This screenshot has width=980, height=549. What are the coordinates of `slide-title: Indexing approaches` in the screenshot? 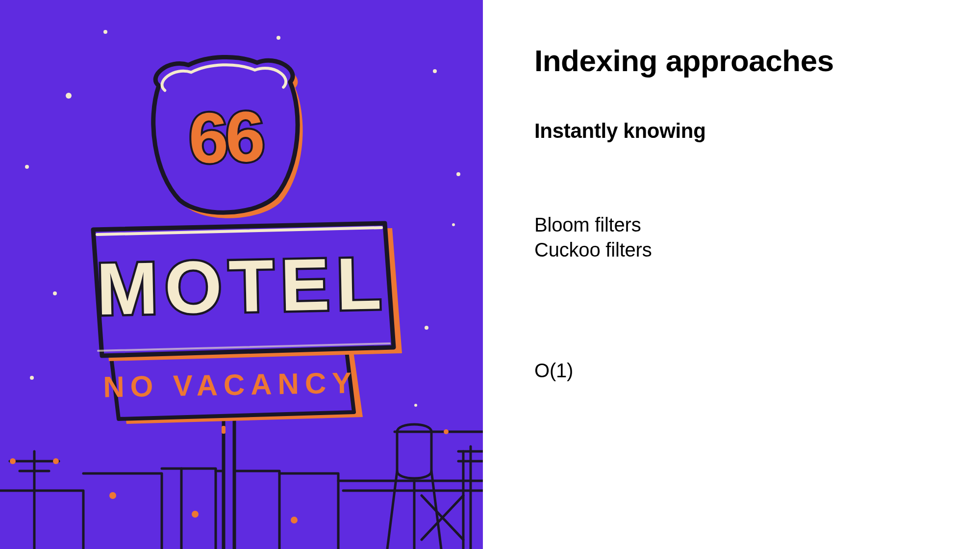 It's located at (747, 61).